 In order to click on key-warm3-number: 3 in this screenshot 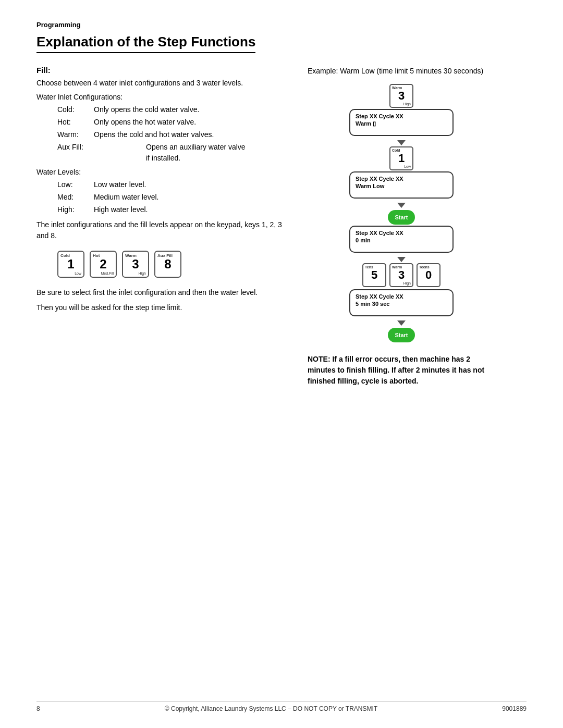, I will do `click(401, 275)`.